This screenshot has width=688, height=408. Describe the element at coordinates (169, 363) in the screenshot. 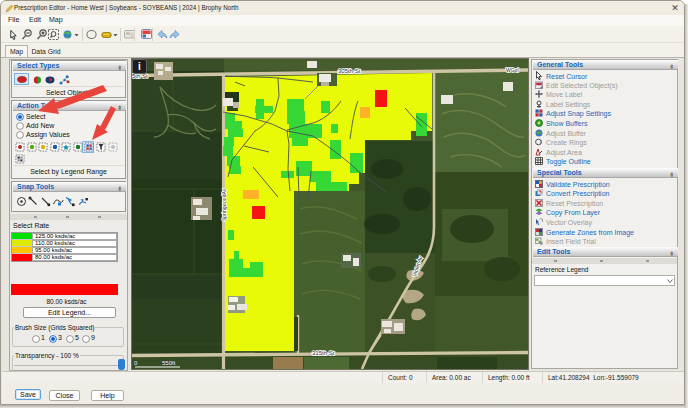

I see `svg-text: 550ft` at that location.